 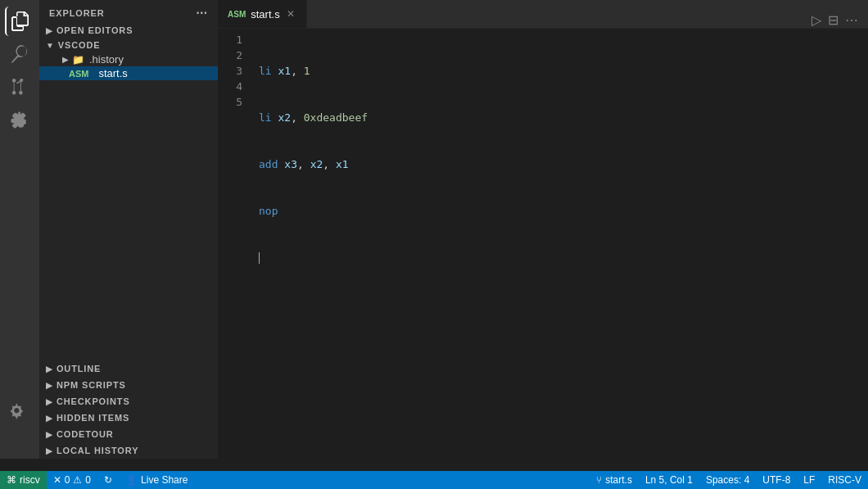 I want to click on explorer-icon, so click(x=20, y=21).